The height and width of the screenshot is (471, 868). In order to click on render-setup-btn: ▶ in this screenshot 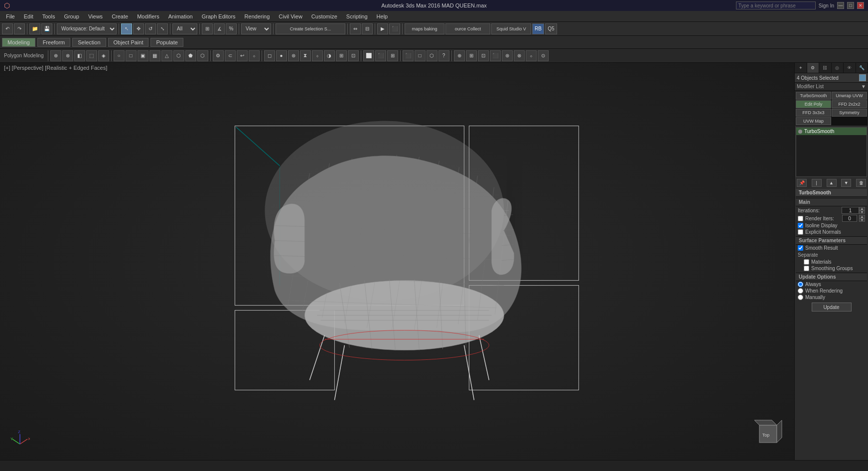, I will do `click(383, 29)`.